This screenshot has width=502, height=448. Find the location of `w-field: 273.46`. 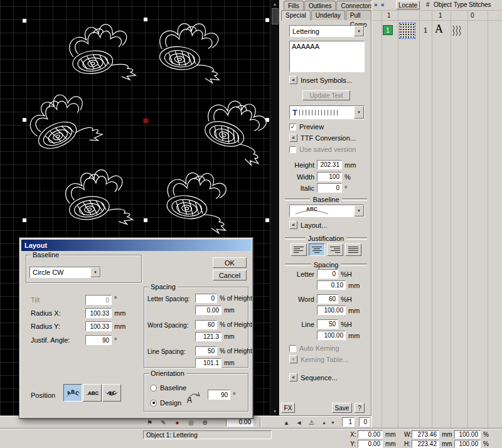

w-field: 273.46 is located at coordinates (425, 434).